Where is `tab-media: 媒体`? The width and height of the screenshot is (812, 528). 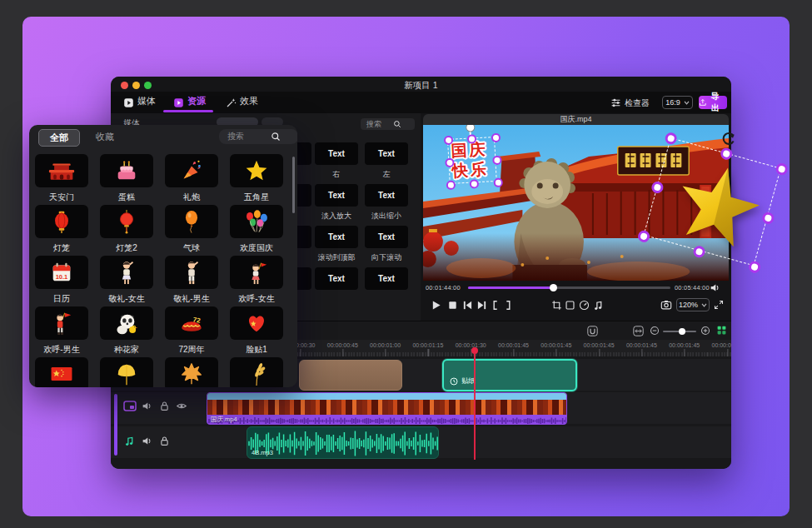
tab-media: 媒体 is located at coordinates (147, 102).